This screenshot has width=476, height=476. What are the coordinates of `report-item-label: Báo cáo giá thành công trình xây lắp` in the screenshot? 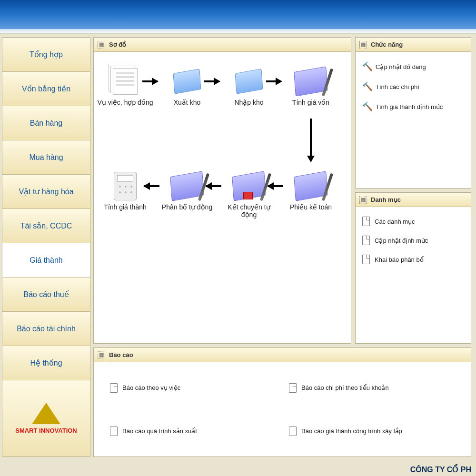 It's located at (352, 431).